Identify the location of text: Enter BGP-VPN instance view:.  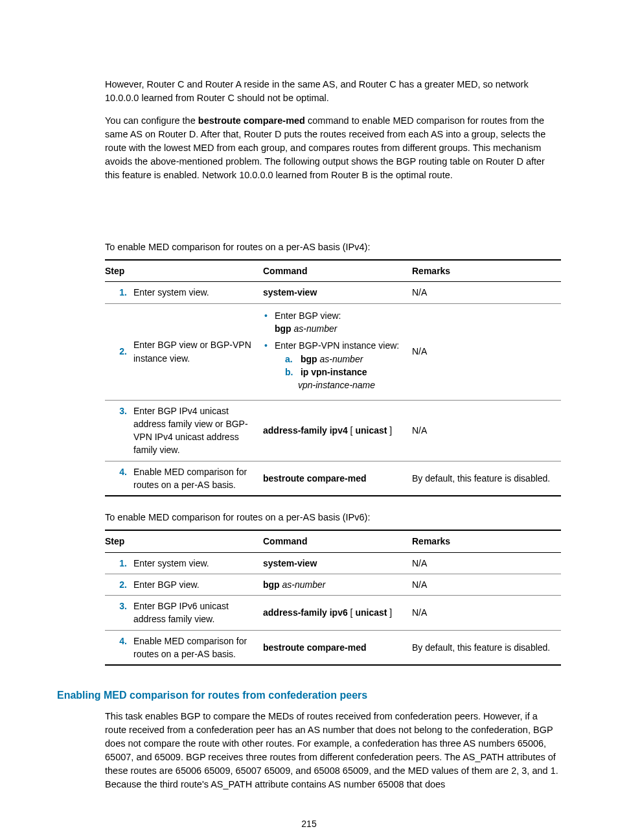
(337, 345).